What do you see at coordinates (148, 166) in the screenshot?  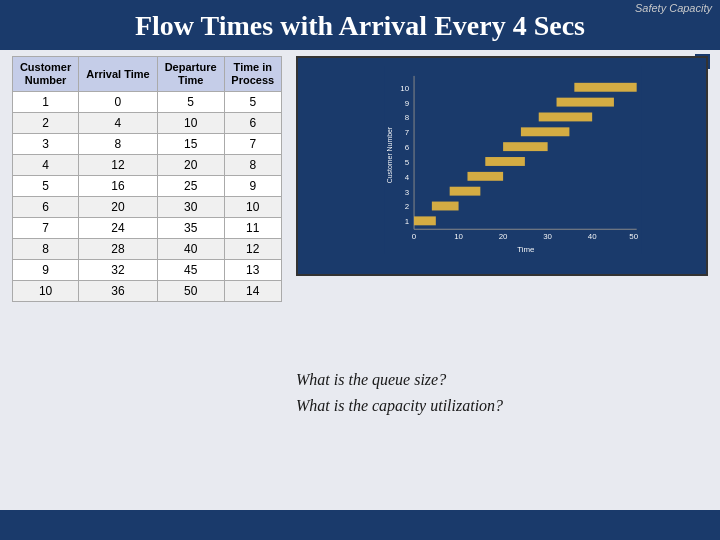 I see `table-row: 412208` at bounding box center [148, 166].